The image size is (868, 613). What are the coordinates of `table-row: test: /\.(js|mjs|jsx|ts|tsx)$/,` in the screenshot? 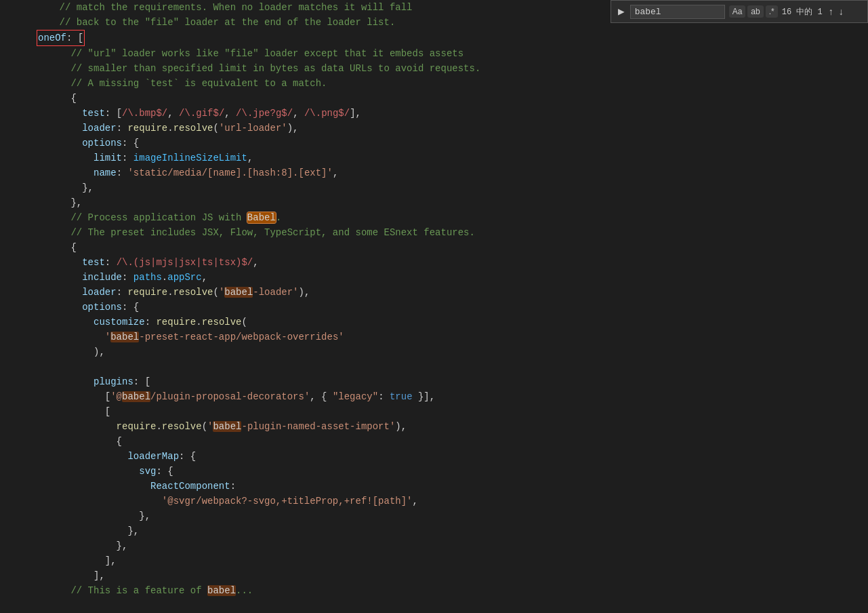 It's located at (434, 262).